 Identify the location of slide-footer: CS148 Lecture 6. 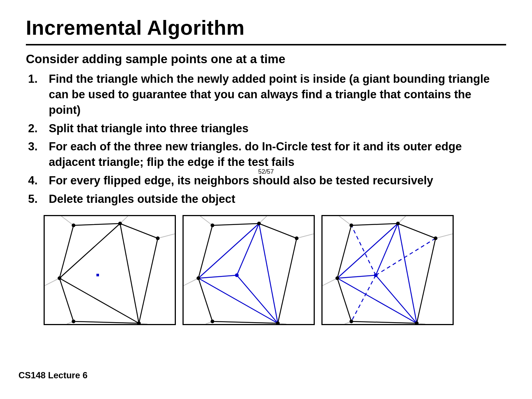
(53, 375).